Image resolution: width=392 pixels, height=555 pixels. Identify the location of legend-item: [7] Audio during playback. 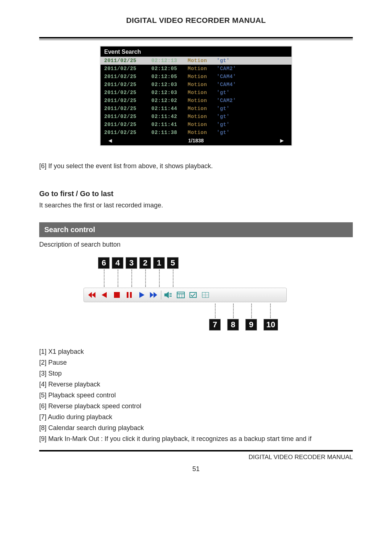
(196, 417).